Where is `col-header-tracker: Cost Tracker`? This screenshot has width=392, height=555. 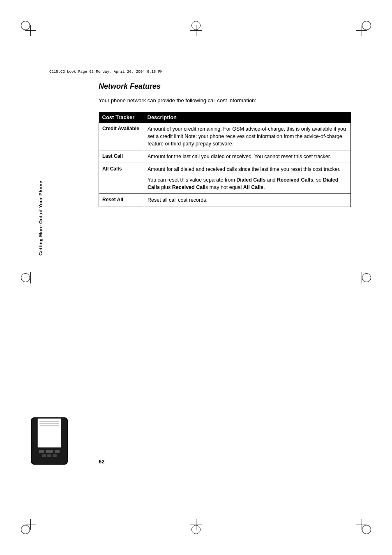 col-header-tracker: Cost Tracker is located at coordinates (122, 117).